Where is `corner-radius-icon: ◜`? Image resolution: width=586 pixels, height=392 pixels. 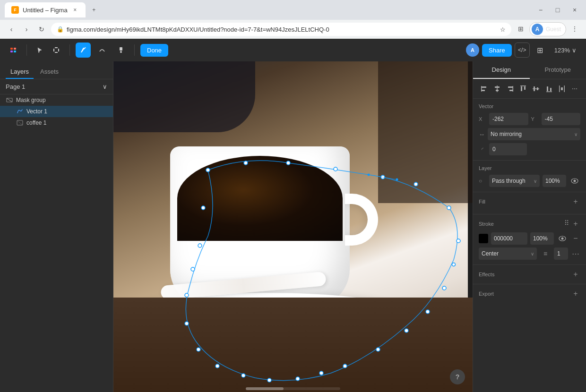 corner-radius-icon: ◜ is located at coordinates (483, 149).